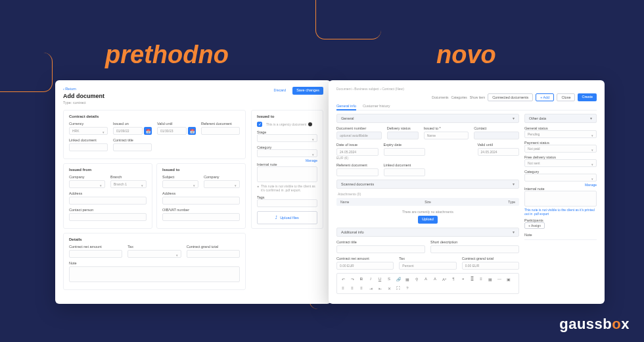  What do you see at coordinates (497, 135) in the screenshot?
I see `contact-input` at bounding box center [497, 135].